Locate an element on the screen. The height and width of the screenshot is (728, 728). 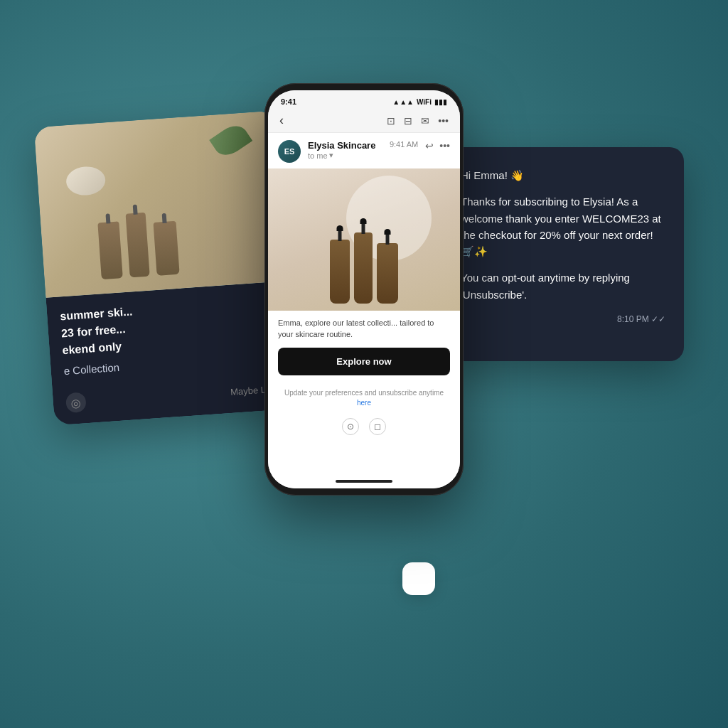
email-footer: Update your preferences and unsubscribe … is located at coordinates (364, 398).